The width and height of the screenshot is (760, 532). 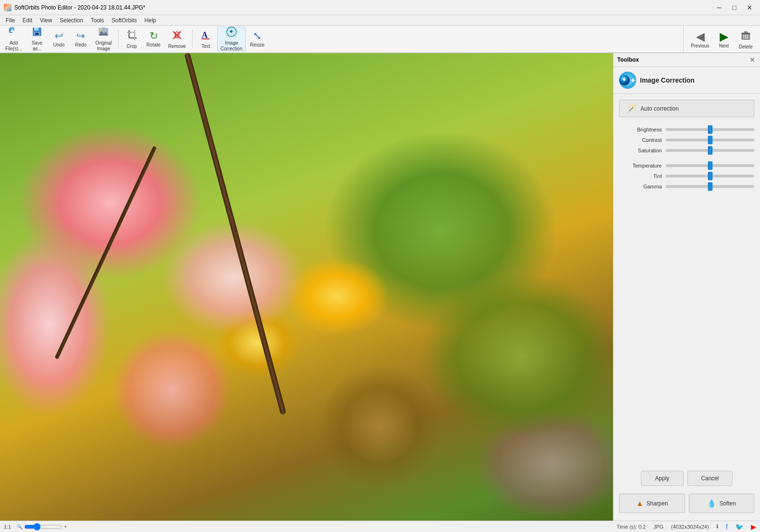 What do you see at coordinates (724, 39) in the screenshot?
I see `next-button: ▶ Next` at bounding box center [724, 39].